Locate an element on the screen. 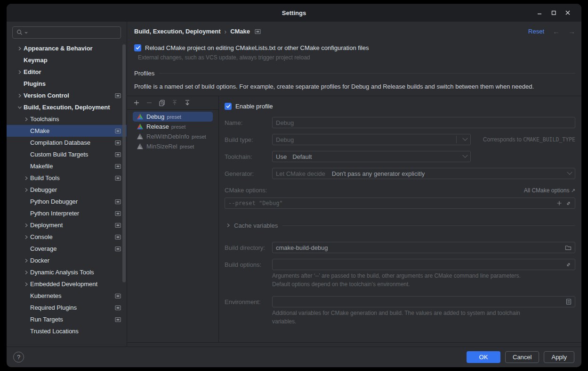  add-icon is located at coordinates (137, 103).